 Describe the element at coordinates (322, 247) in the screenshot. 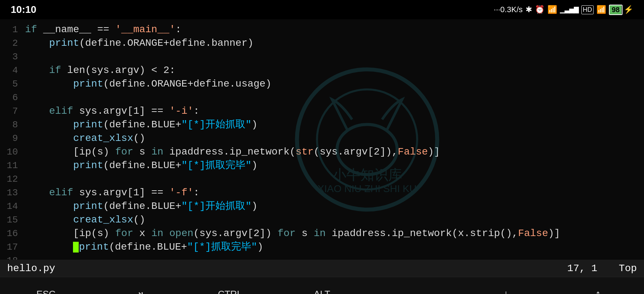

I see `code-line: 17 print(define.BLUE+"[*]抓取完毕")` at that location.